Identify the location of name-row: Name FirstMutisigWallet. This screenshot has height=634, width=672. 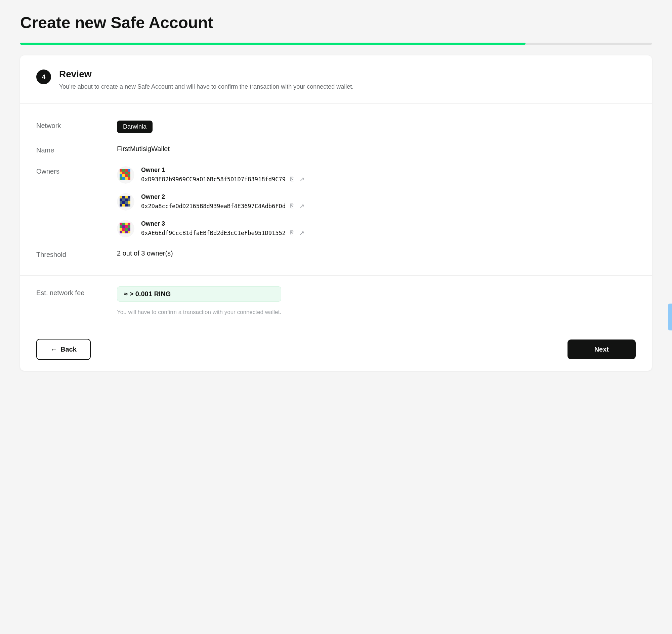
(336, 149).